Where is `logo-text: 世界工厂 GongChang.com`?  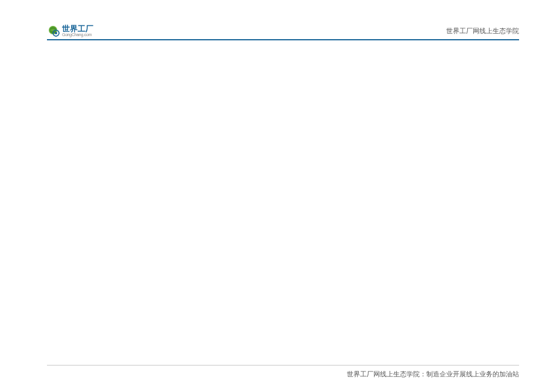
logo-text: 世界工厂 GongChang.com is located at coordinates (78, 31).